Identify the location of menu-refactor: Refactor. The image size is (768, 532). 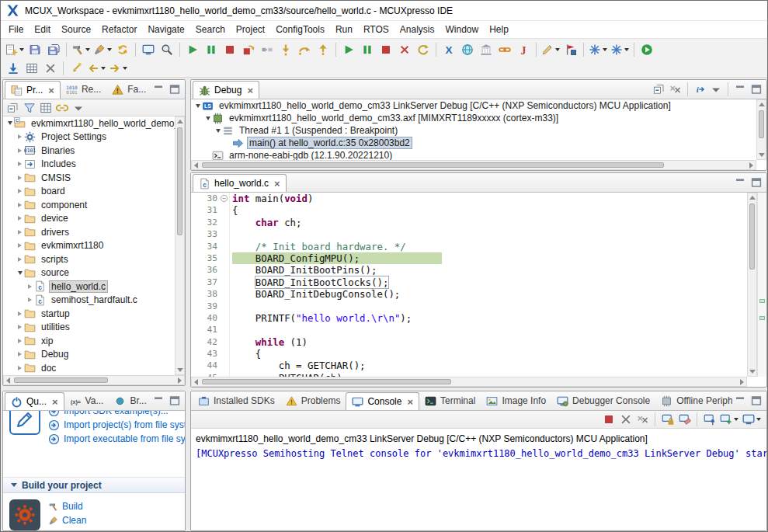
(120, 30).